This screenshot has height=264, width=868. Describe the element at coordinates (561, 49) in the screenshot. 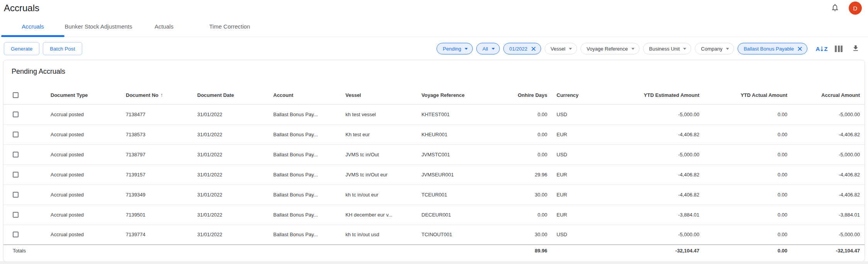

I see `filter-chip-vessel: Vessel` at that location.